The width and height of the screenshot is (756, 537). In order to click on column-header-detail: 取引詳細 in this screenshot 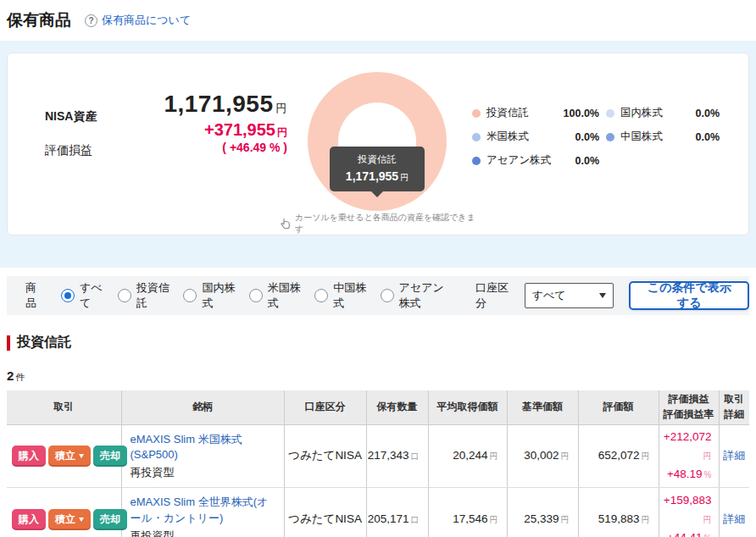, I will do `click(734, 407)`.